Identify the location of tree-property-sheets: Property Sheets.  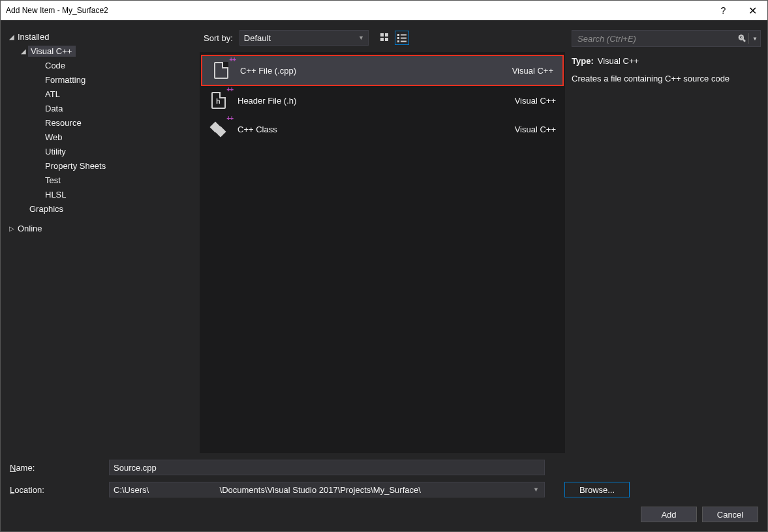
(100, 166).